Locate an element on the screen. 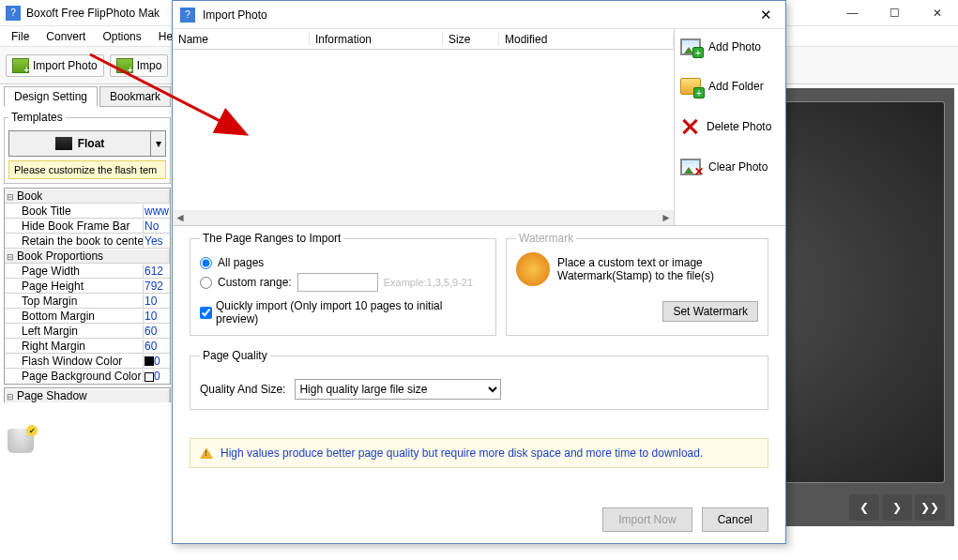 This screenshot has width=958, height=560. property-grid-2: Page Shadow is located at coordinates (87, 395).